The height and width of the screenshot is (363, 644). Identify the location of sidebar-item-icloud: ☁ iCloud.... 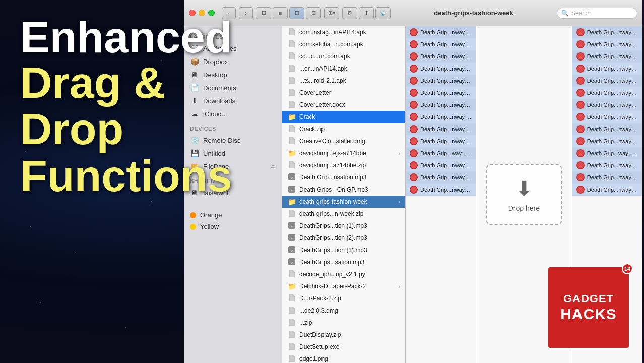
(233, 114).